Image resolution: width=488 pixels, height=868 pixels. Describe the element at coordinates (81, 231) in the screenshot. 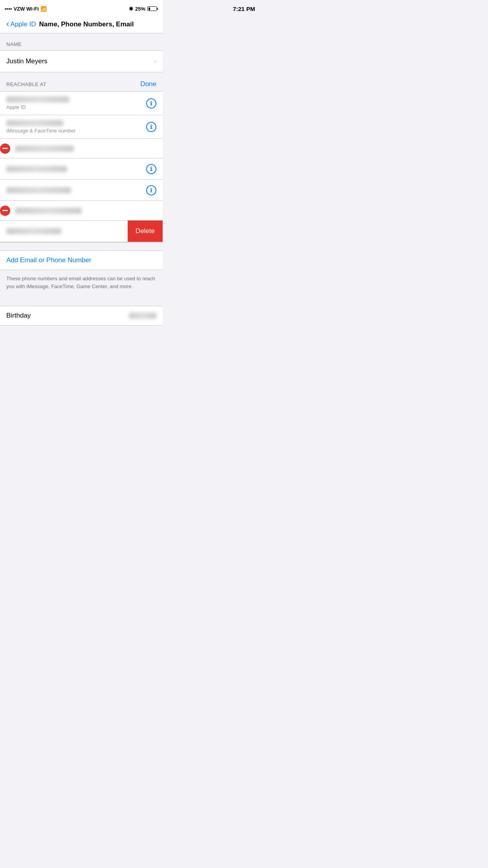

I see `delete-row: Delete` at that location.